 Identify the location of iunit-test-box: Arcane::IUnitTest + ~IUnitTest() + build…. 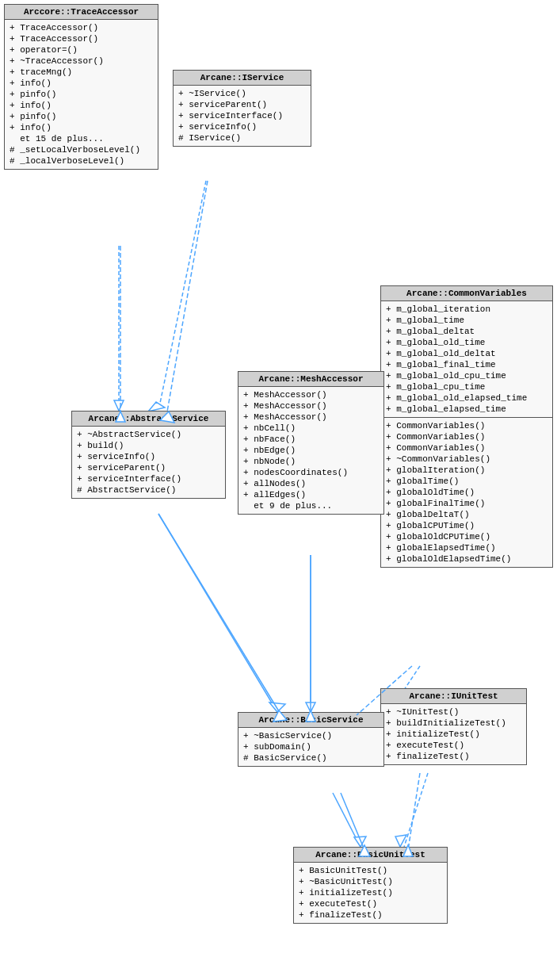
(453, 726).